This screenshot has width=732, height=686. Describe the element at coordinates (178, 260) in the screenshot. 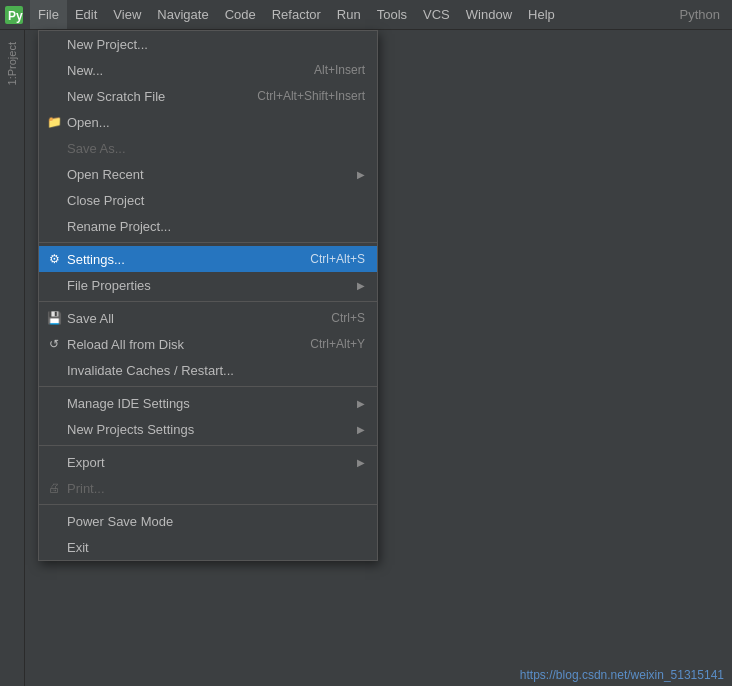

I see `menu-item-settings-label: Settings...` at that location.